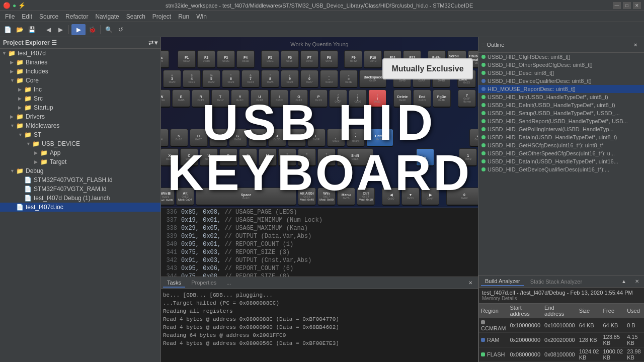  Describe the element at coordinates (246, 59) in the screenshot. I see `key-f4: F40x3D` at that location.